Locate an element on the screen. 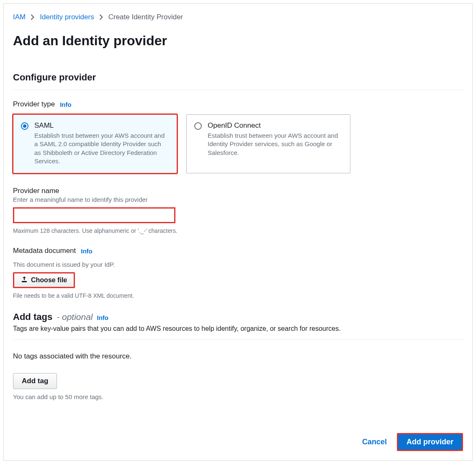 The width and height of the screenshot is (476, 464). metadata-info-link: Info is located at coordinates (87, 251).